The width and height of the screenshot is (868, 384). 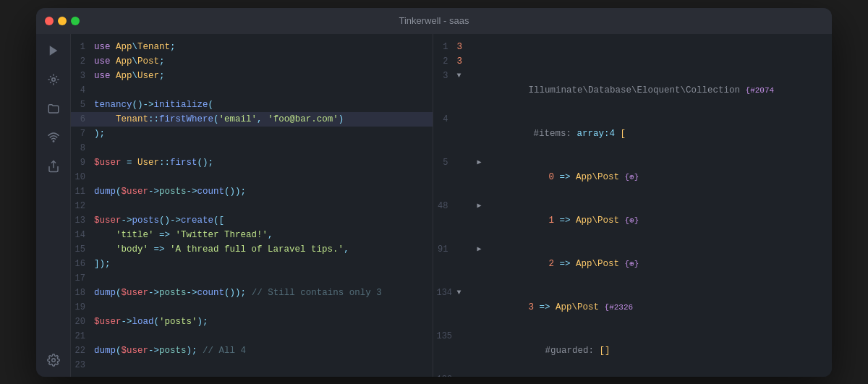 I want to click on output-line-48: 48 ▶ 1 => App\Post {⊕}, so click(x=632, y=221).